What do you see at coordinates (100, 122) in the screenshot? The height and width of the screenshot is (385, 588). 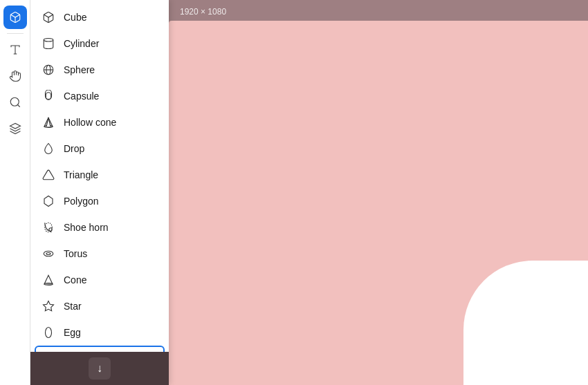 I see `shape-item-hollow-cone: Hollow cone` at bounding box center [100, 122].